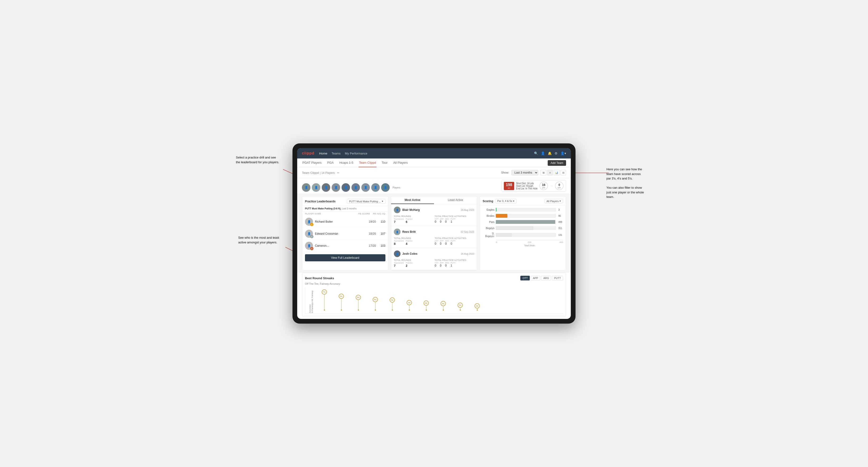 The width and height of the screenshot is (868, 467). What do you see at coordinates (551, 186) in the screenshot?
I see `scorecard-circles: 16 yds → 0 yds` at bounding box center [551, 186].